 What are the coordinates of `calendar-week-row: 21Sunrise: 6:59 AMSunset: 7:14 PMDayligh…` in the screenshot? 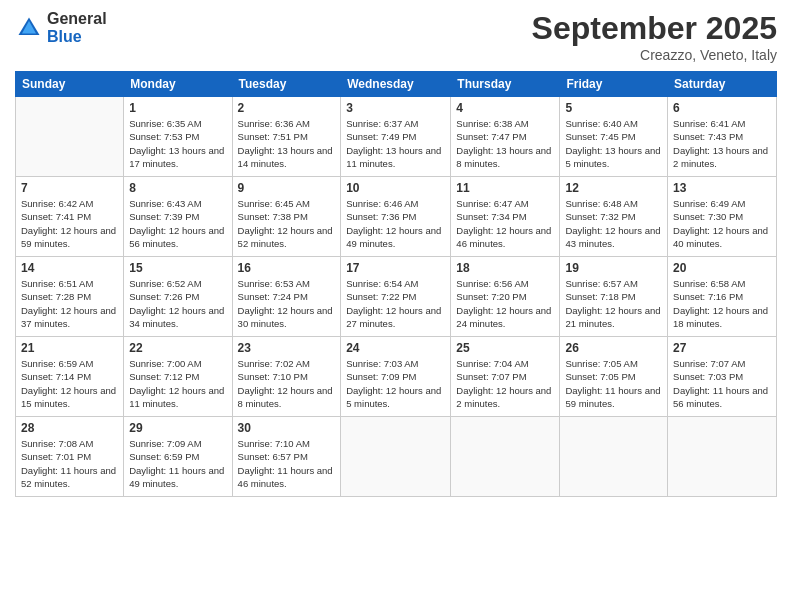 It's located at (396, 377).